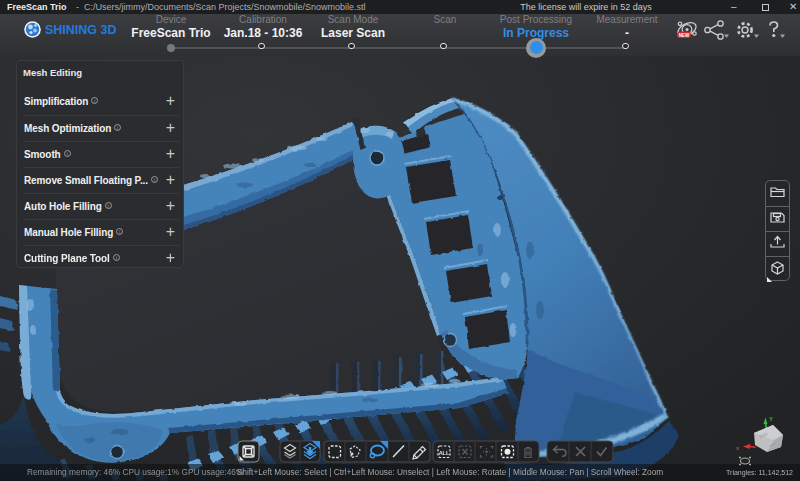 This screenshot has width=800, height=481. What do you see at coordinates (81, 30) in the screenshot?
I see `svg-text: SHINING 3D` at bounding box center [81, 30].